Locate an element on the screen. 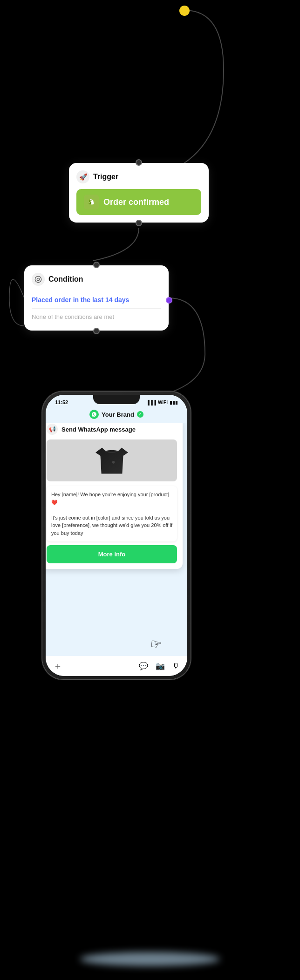  condition-card: Condition Placed order in the last 14 da… is located at coordinates (96, 298).